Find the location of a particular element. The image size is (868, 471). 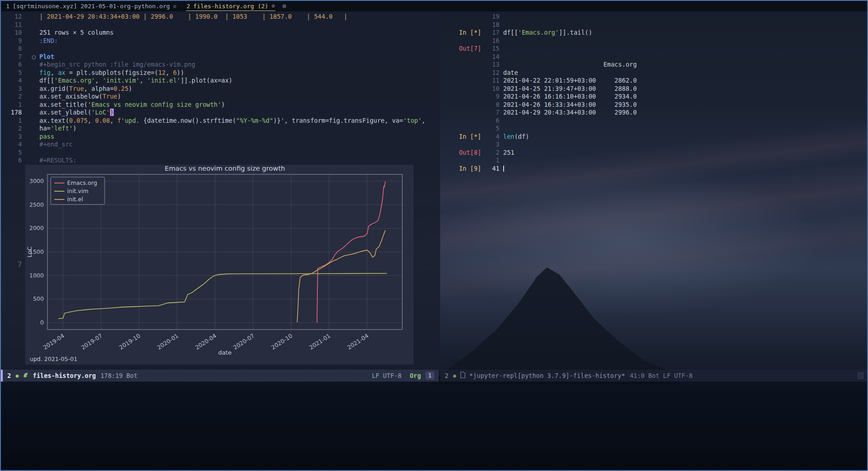

line-number: 41 is located at coordinates (493, 169).